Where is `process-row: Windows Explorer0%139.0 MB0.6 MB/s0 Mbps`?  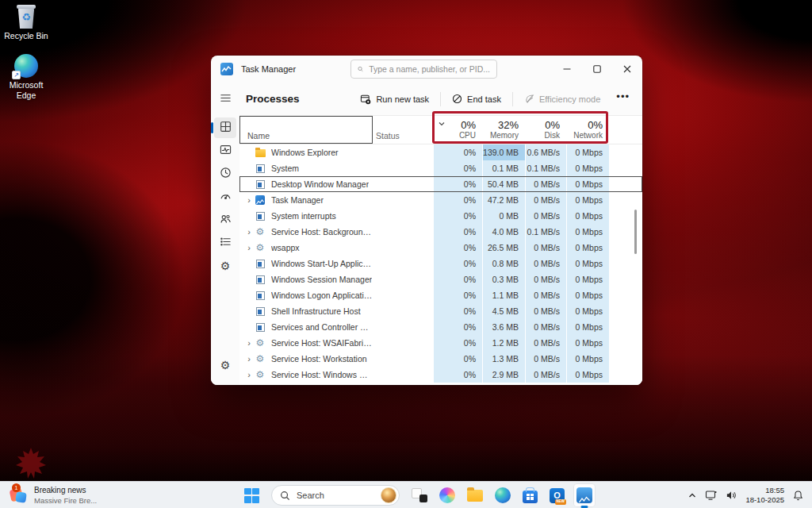
process-row: Windows Explorer0%139.0 MB0.6 MB/s0 Mbps is located at coordinates (441, 152).